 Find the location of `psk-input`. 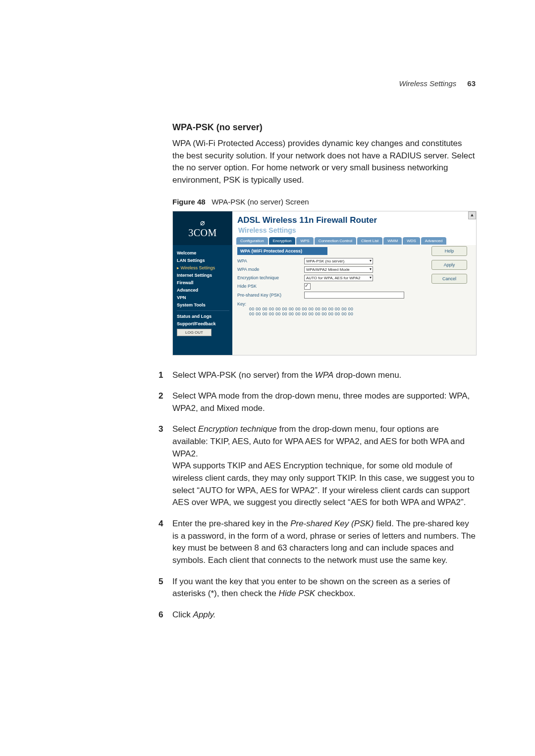

psk-input is located at coordinates (354, 295).